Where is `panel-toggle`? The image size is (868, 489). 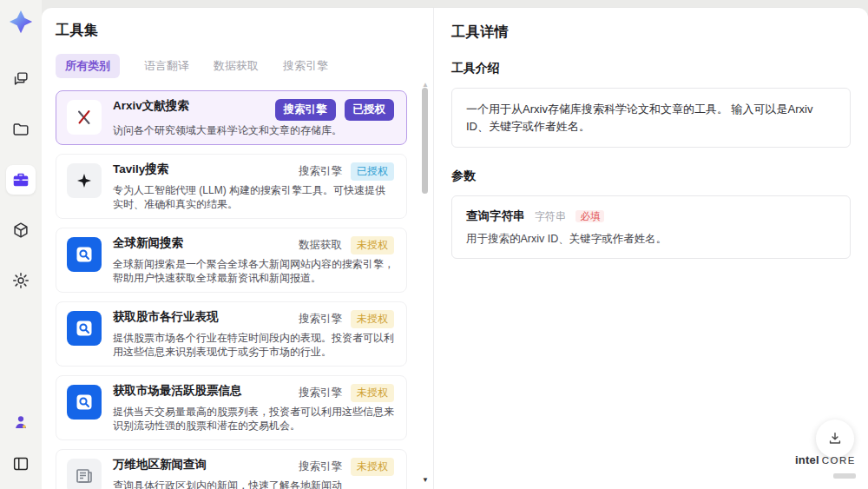
panel-toggle is located at coordinates (21, 464).